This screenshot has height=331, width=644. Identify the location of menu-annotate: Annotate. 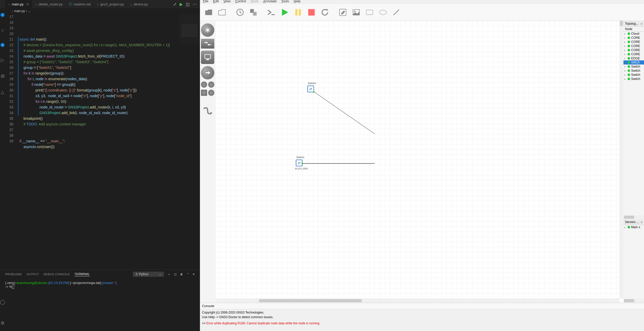
(270, 2).